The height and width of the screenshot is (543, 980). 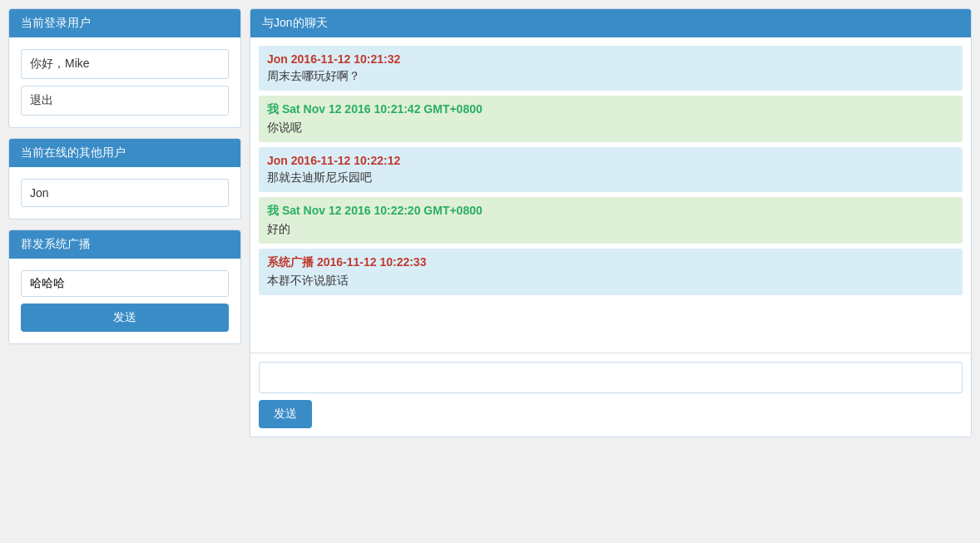 I want to click on greet-button: 你好，Mike, so click(x=125, y=64).